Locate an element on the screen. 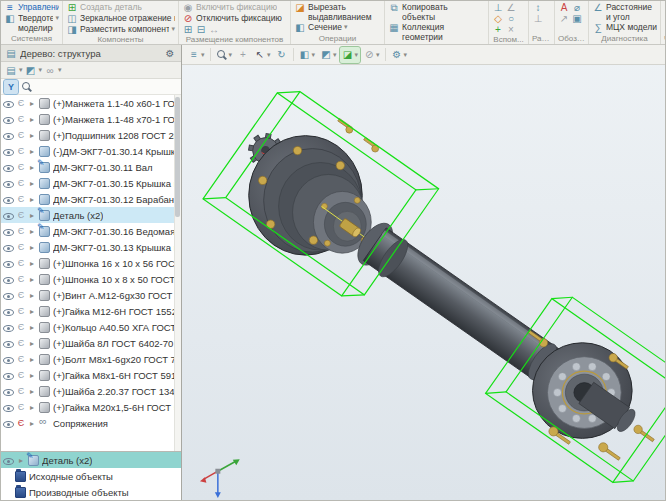 The image size is (666, 501). geometry-collection-button: Коллекция геометрии is located at coordinates (436, 32).